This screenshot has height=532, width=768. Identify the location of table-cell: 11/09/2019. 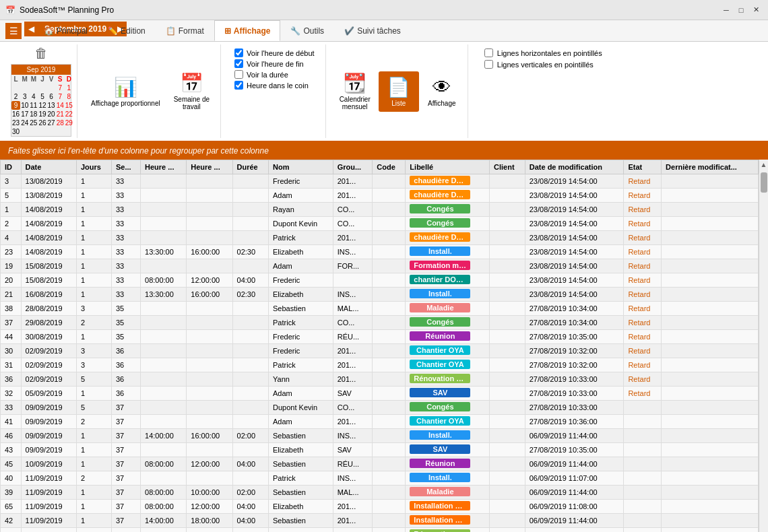
(49, 493).